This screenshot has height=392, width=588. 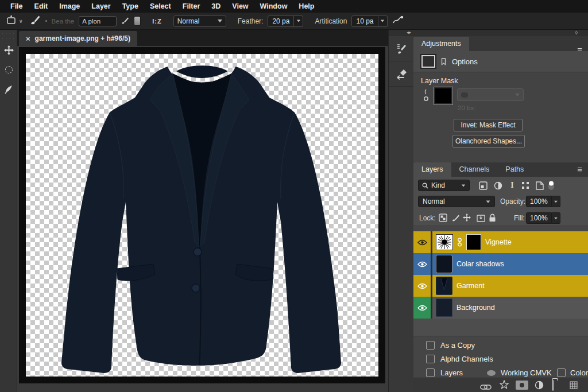 I want to click on grid-icon, so click(x=574, y=386).